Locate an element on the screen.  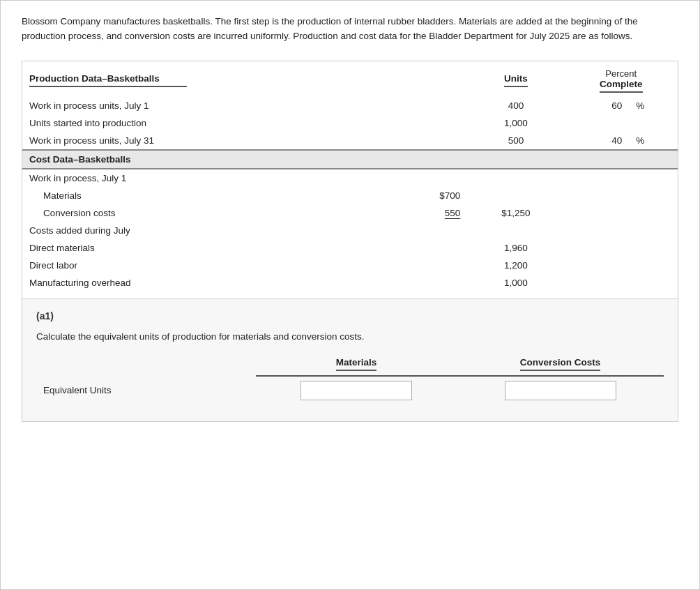
row-label: Work in process units, July 1 is located at coordinates (204, 106).